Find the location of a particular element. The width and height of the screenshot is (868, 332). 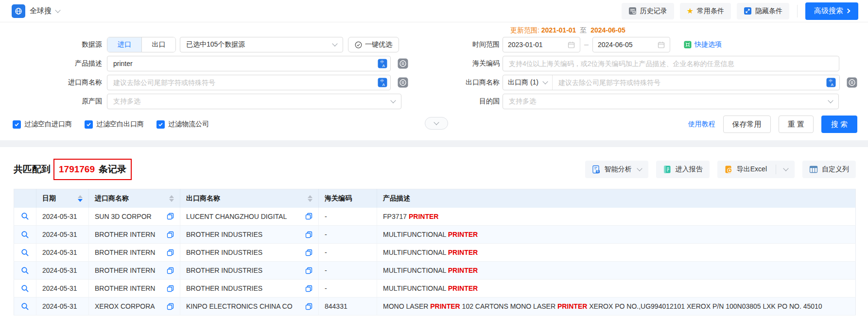

enter-report-button: 进入报告 is located at coordinates (683, 169).